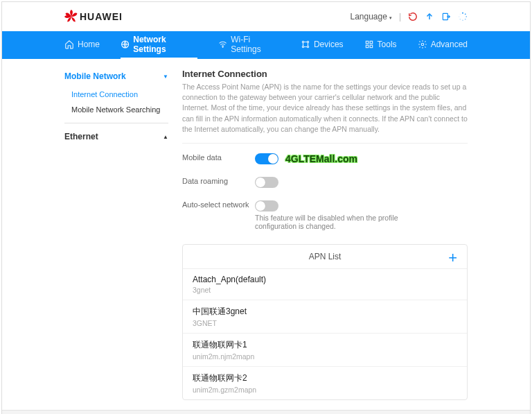 This screenshot has width=532, height=414. What do you see at coordinates (423, 44) in the screenshot?
I see `gear-icon` at bounding box center [423, 44].